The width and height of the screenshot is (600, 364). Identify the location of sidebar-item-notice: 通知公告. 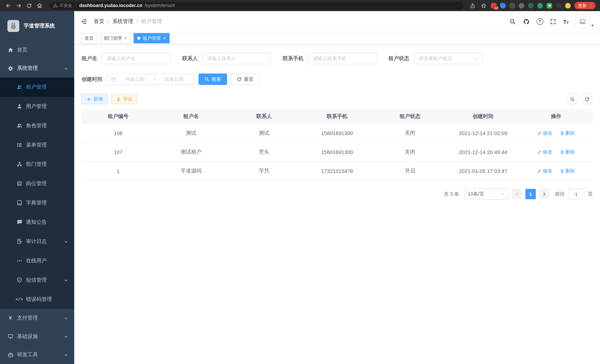
(37, 222).